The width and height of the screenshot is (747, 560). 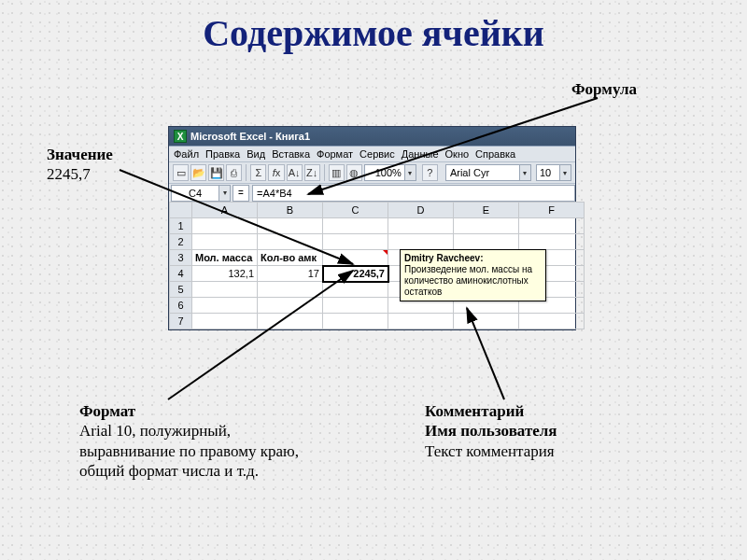 What do you see at coordinates (233, 173) in the screenshot?
I see `print-icon: ⎙` at bounding box center [233, 173].